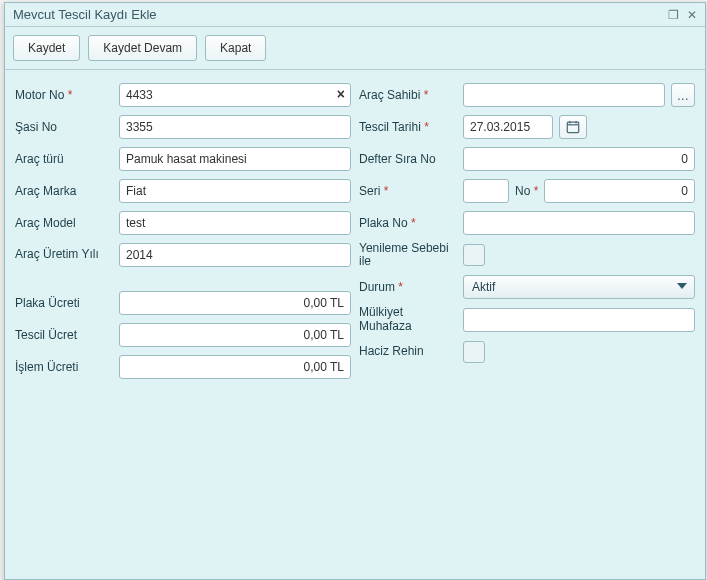 The height and width of the screenshot is (580, 707). Describe the element at coordinates (183, 223) in the screenshot. I see `row-arac-model: Araç Model` at that location.